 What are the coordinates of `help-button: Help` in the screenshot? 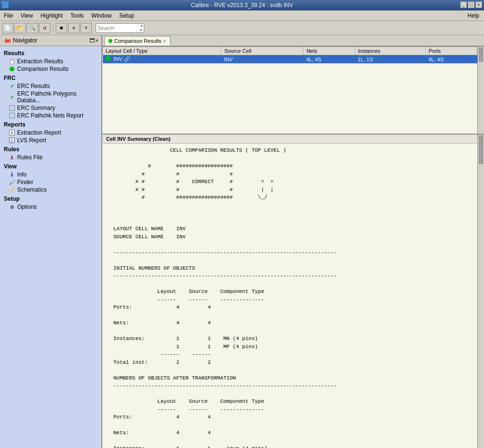 It's located at (473, 16).